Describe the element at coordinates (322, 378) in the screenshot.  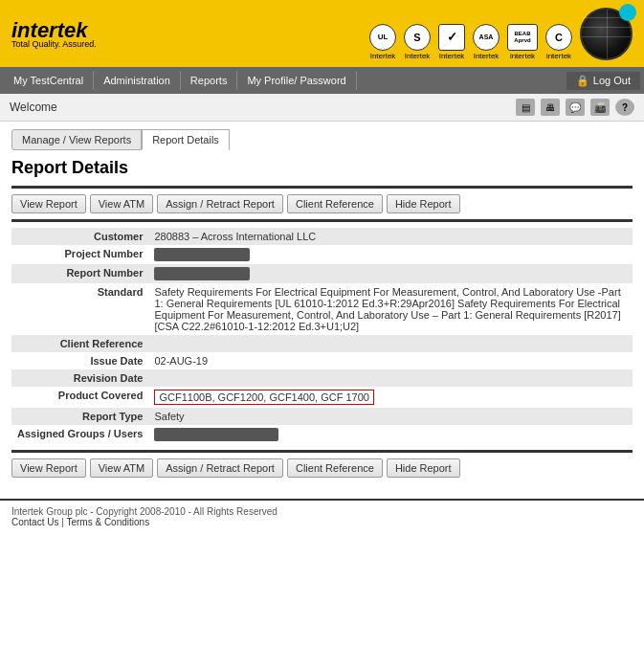
I see `table-row-revision-date: Revision Date` at that location.